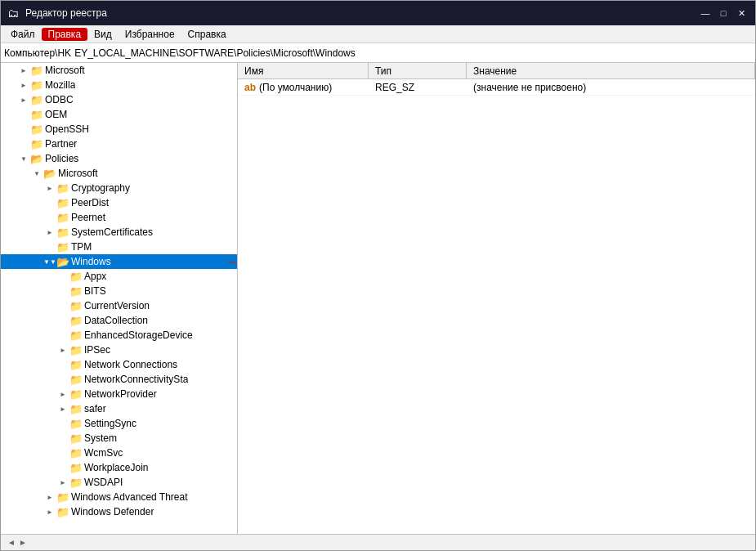 The width and height of the screenshot is (756, 551). Describe the element at coordinates (66, 13) in the screenshot. I see `window-title: Редактор реестра` at that location.